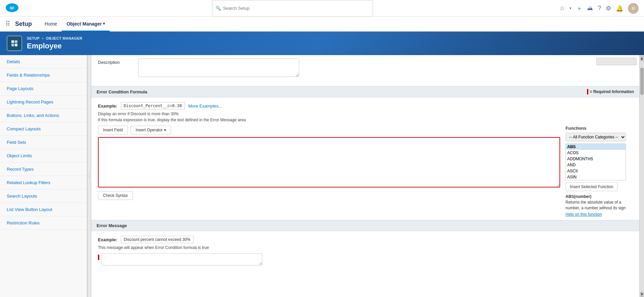 This screenshot has width=644, height=297. What do you see at coordinates (596, 137) in the screenshot?
I see `functions-category-select: -- All Function Categories --` at bounding box center [596, 137].